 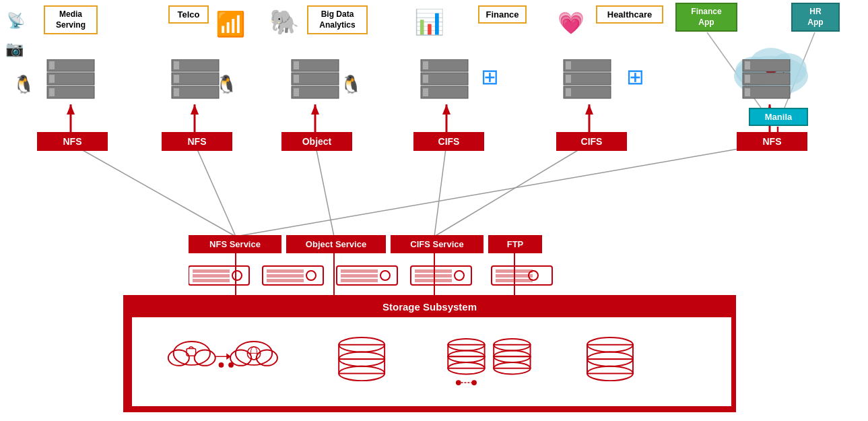 What do you see at coordinates (315, 81) in the screenshot?
I see `server-col3` at bounding box center [315, 81].